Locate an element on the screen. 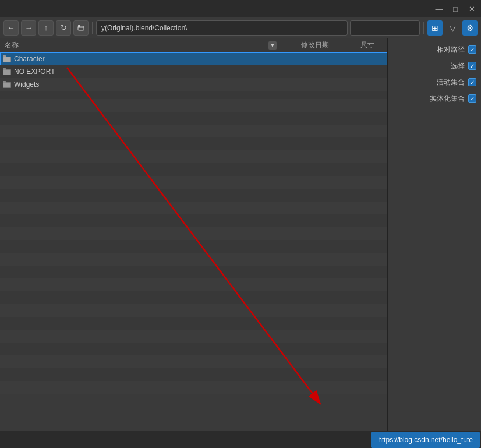 This screenshot has width=481, height=448. link-button: https://blog.csdn.net/hello_tute is located at coordinates (425, 440).